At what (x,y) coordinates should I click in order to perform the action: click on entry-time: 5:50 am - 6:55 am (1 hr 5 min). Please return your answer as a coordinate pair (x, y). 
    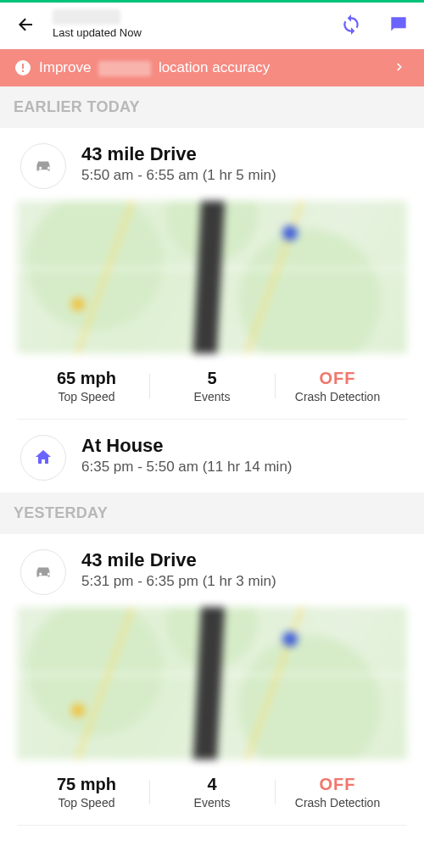
    Looking at the image, I should click on (179, 175).